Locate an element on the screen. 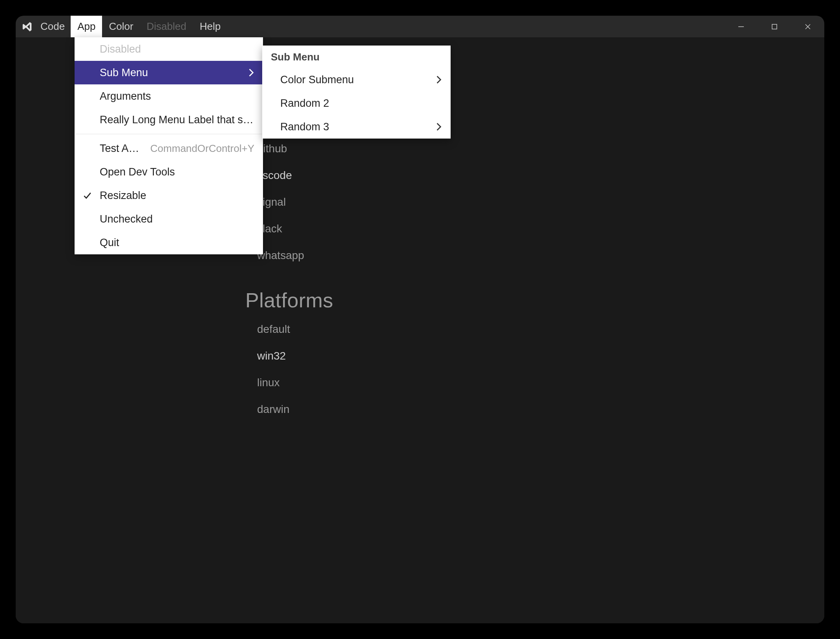  apps-item-slack: slack is located at coordinates (527, 229).